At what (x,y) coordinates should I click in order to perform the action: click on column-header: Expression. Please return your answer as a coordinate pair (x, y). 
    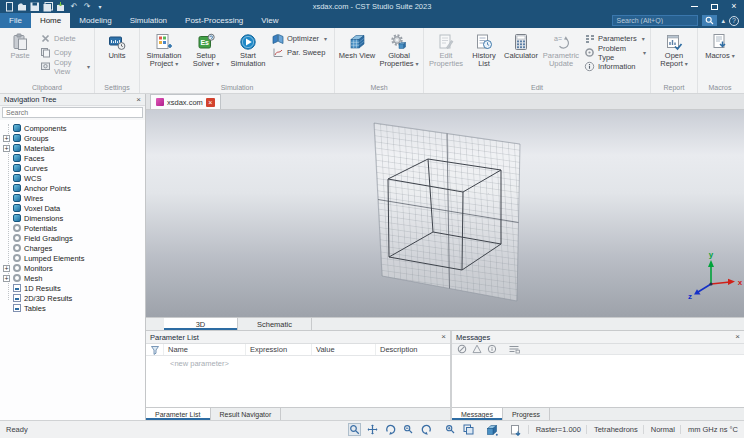
    Looking at the image, I should click on (279, 350).